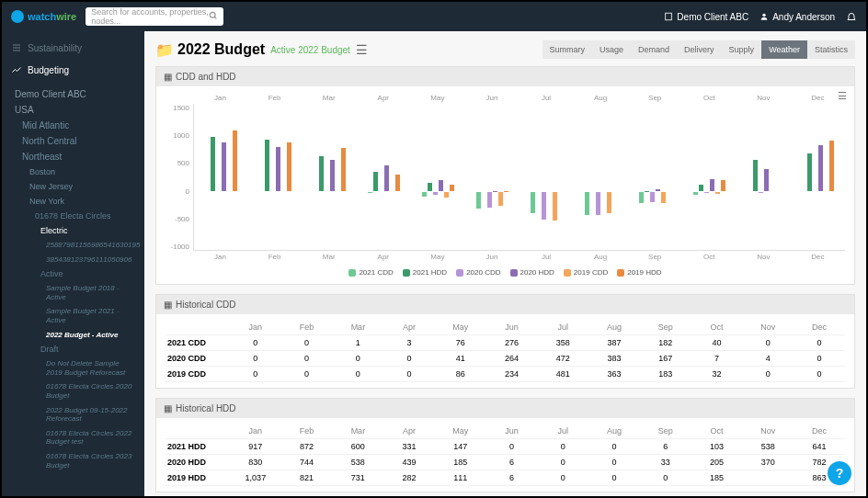  I want to click on tab-supply: Supply, so click(742, 50).